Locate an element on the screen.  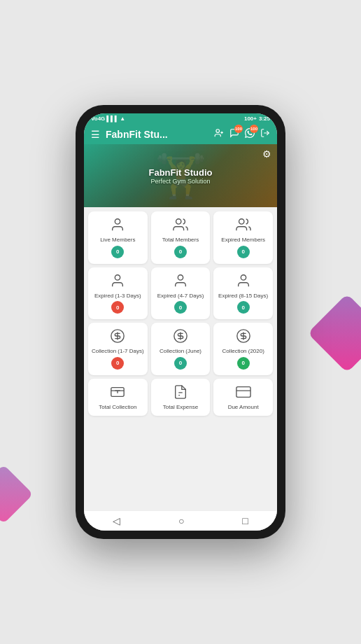
collection-2020-badge: 0 is located at coordinates (243, 363).